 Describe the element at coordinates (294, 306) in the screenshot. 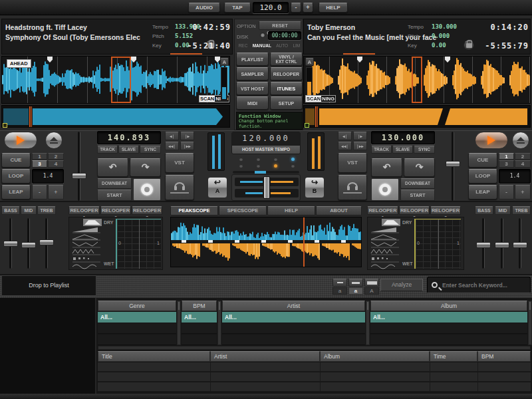

I see `filter-artist-header: Artist` at that location.